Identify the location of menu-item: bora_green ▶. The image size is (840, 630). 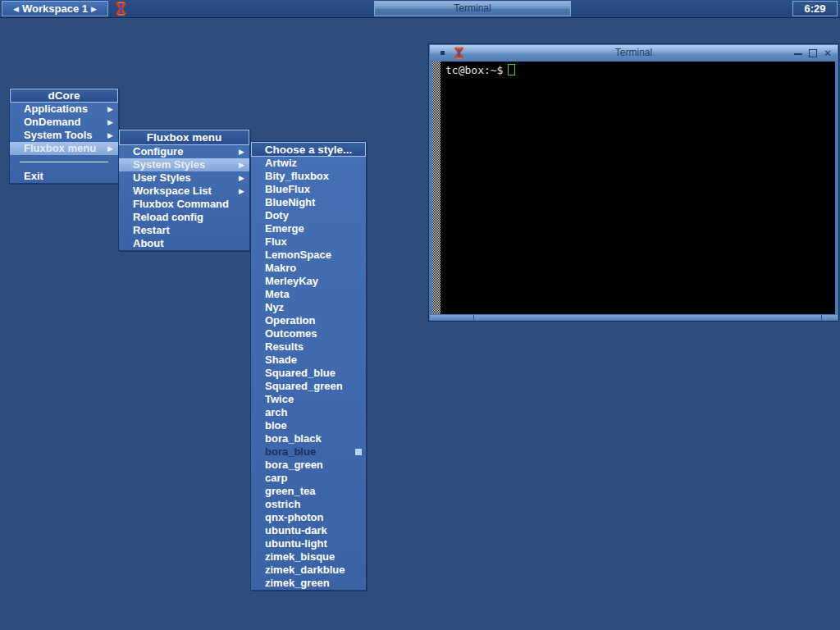
(308, 465).